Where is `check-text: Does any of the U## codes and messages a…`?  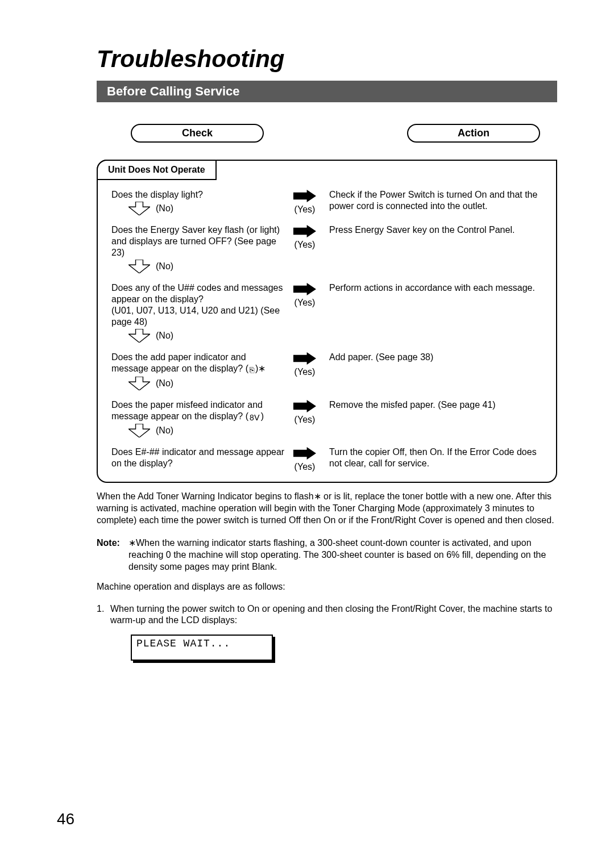 check-text: Does any of the U## codes and messages a… is located at coordinates (198, 305).